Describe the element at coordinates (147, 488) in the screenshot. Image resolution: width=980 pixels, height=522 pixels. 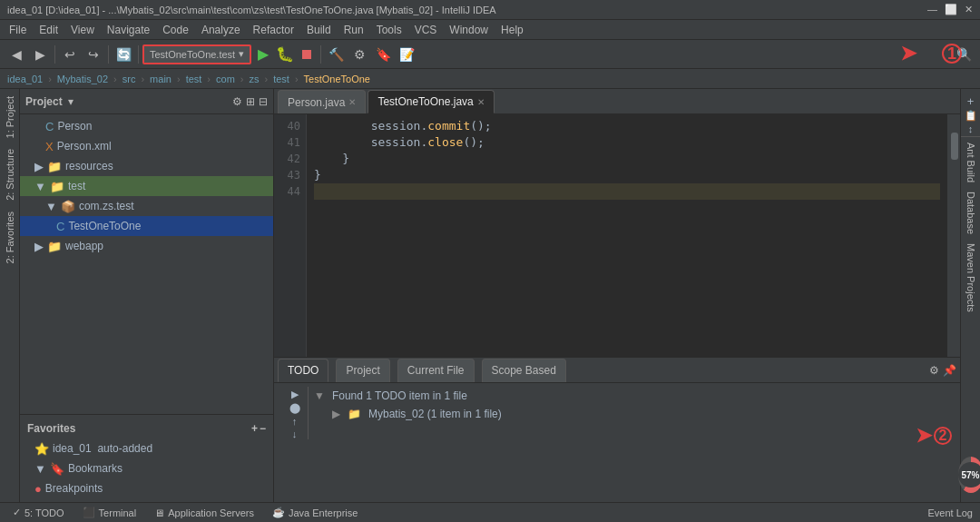
I see `favorites-breakpoints: ● Breakpoints` at that location.